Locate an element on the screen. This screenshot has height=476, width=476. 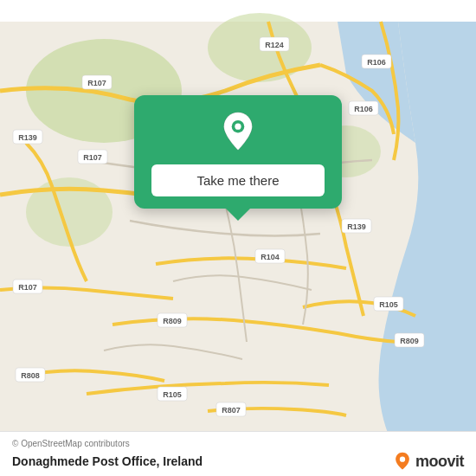
location-pin-icon is located at coordinates (238, 132).